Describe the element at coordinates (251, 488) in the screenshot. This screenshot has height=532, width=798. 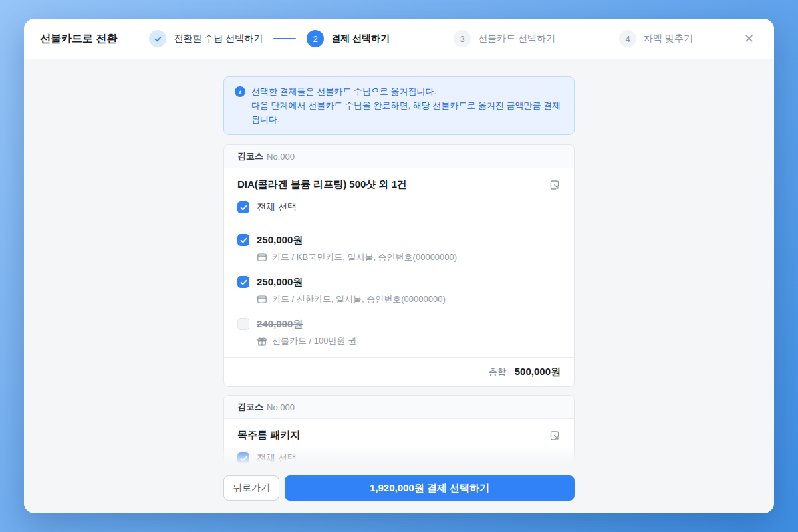
I see `back-button: 뒤로가기` at that location.